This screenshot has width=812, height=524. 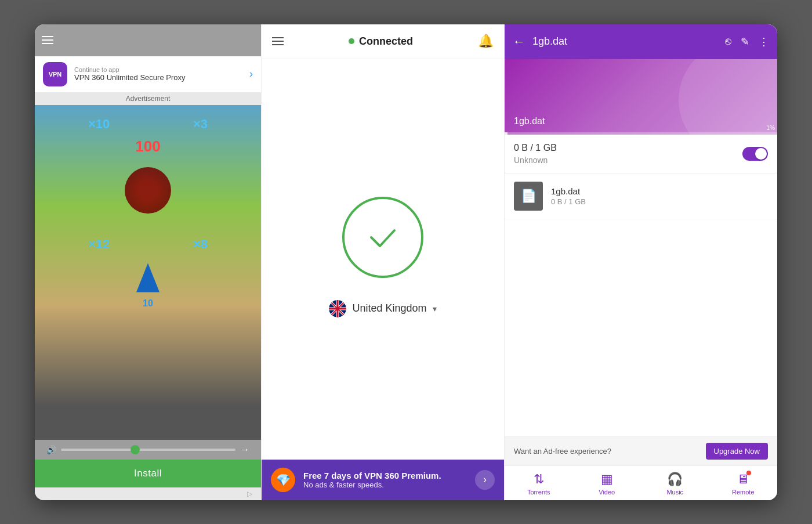 What do you see at coordinates (528, 196) in the screenshot?
I see `file-icon: 📄` at bounding box center [528, 196].